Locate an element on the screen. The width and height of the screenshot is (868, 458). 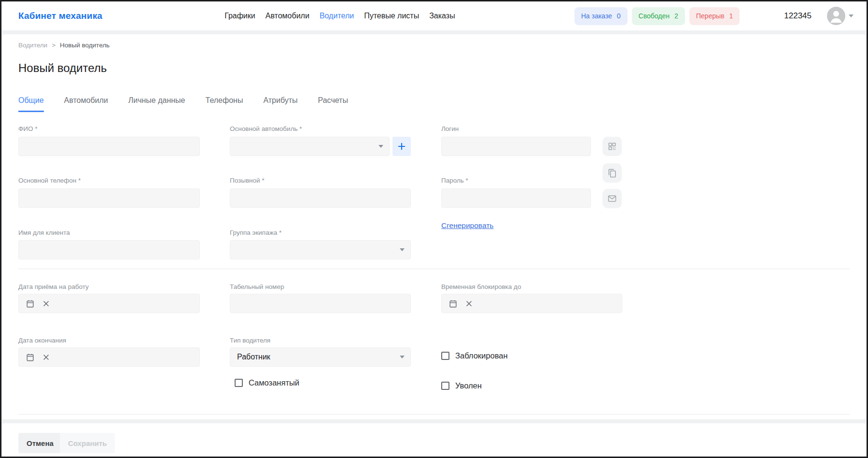
qr-code-icon is located at coordinates (612, 146).